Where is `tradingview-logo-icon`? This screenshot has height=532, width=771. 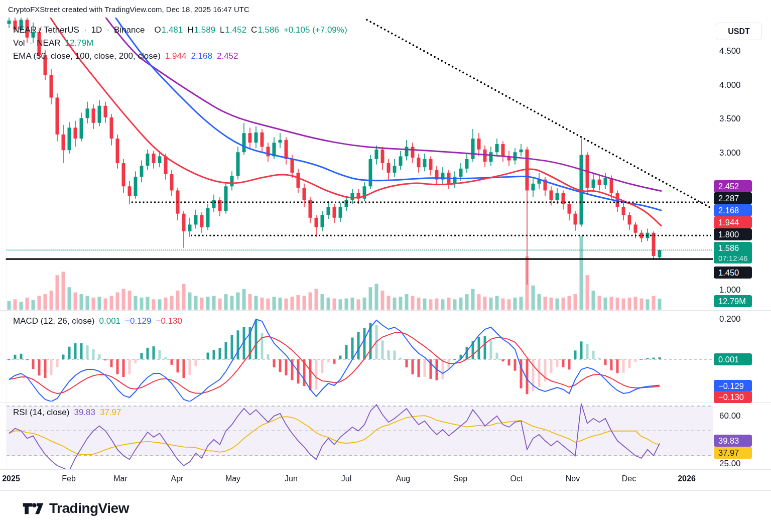
tradingview-logo-icon is located at coordinates (33, 508).